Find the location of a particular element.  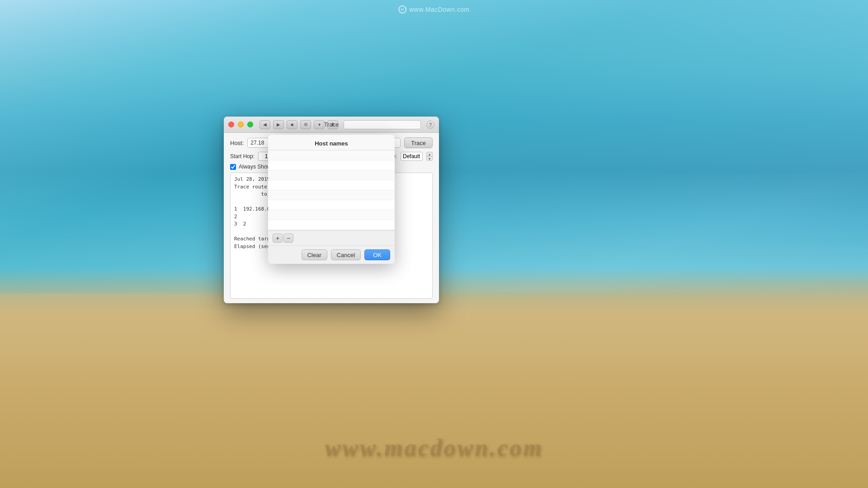

modal-sheet: Host names + − Clear Cancel is located at coordinates (331, 199).